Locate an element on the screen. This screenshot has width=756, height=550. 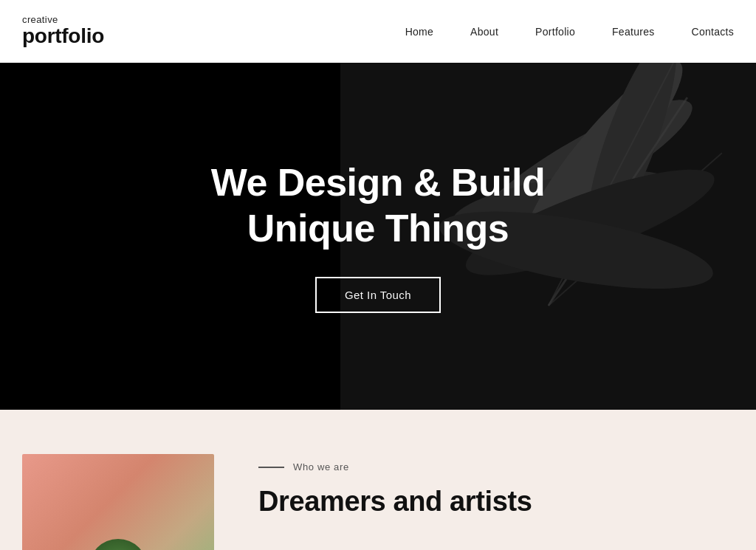
nav-contacts: Contacts is located at coordinates (713, 32).